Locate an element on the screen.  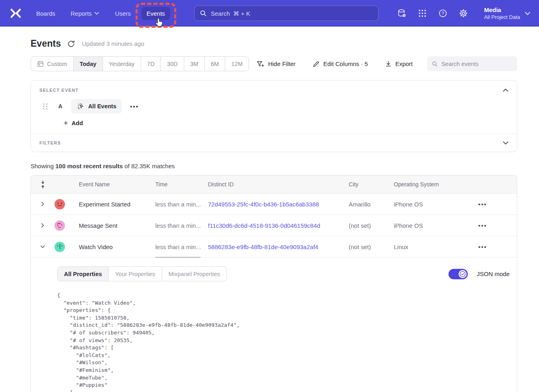
filter-plus-icon is located at coordinates (261, 64).